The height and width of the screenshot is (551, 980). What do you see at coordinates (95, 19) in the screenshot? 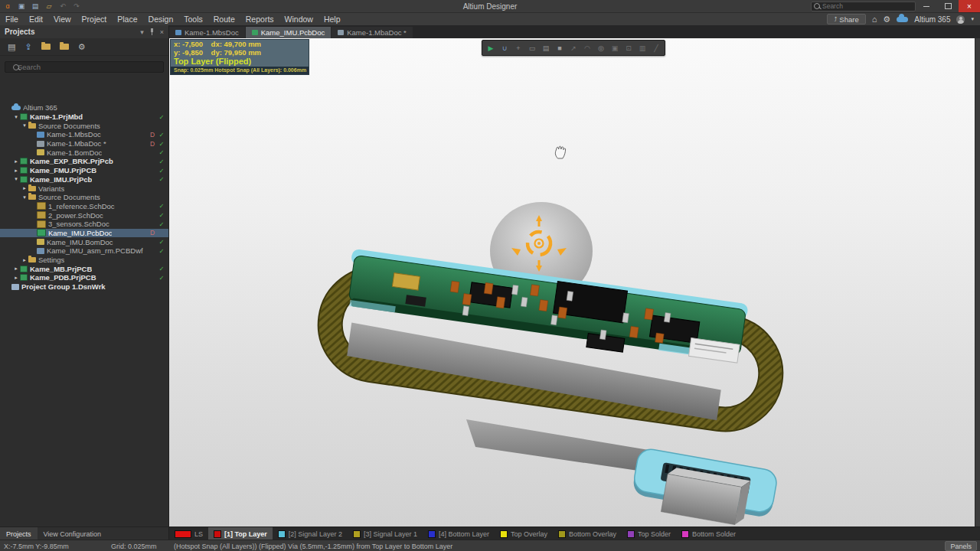
I see `menu-project: Project` at bounding box center [95, 19].